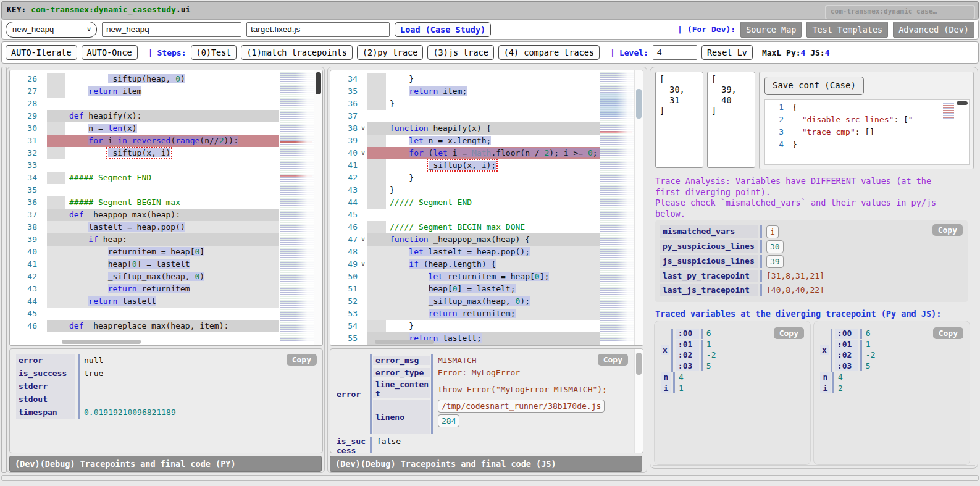 The height and width of the screenshot is (486, 980). What do you see at coordinates (679, 120) in the screenshot?
I see `py-lines-box: [ 30, 31 ]` at bounding box center [679, 120].